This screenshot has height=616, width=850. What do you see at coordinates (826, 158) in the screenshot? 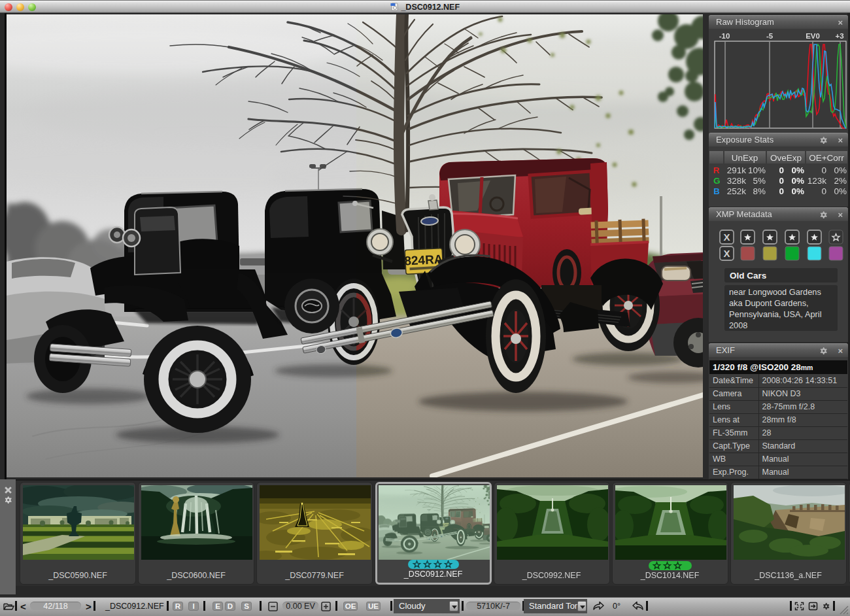
I see `svg-text: OE+Corr` at bounding box center [826, 158].